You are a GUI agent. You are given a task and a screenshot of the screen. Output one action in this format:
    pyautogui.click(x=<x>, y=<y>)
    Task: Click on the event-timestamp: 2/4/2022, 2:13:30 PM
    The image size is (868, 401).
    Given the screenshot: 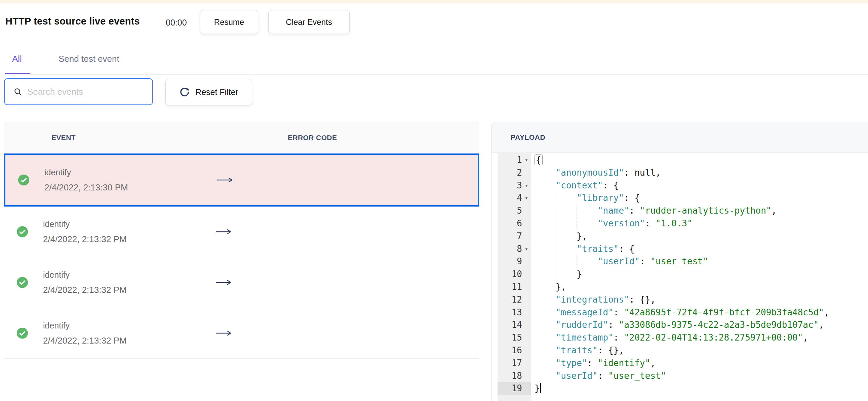 What is the action you would take?
    pyautogui.click(x=86, y=188)
    